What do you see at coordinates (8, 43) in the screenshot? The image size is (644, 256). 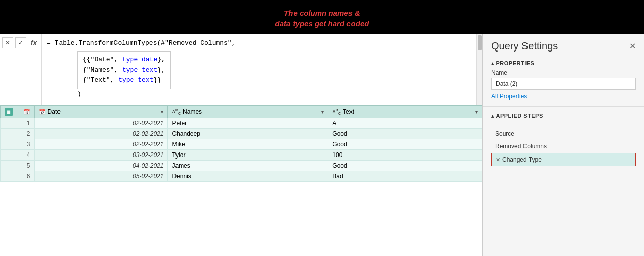 I see `cancel-button: ✕` at bounding box center [8, 43].